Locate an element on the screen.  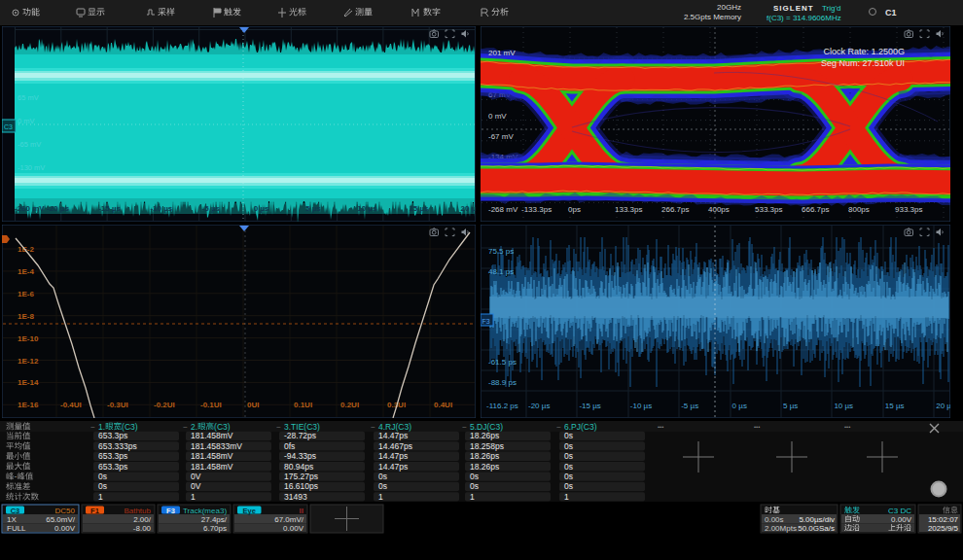
svg-text: 1E-14 is located at coordinates (28, 383).